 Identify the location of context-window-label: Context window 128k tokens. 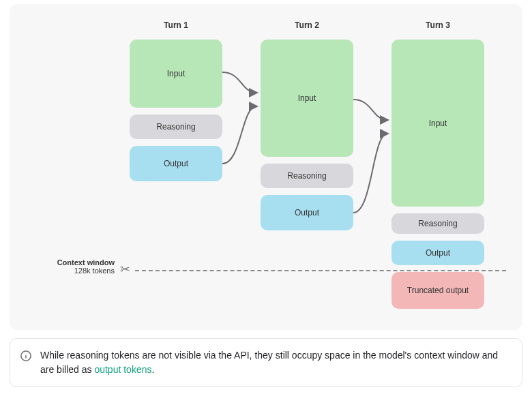
(74, 267).